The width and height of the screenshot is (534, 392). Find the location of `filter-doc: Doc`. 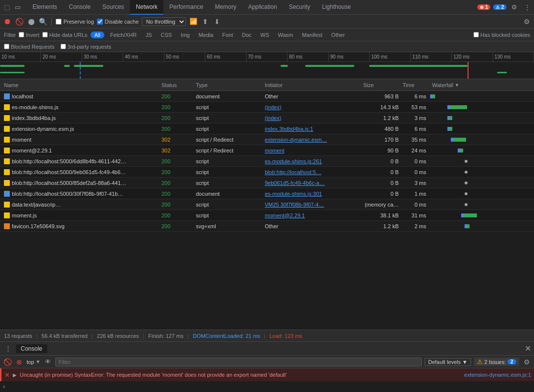

filter-doc: Doc is located at coordinates (247, 35).